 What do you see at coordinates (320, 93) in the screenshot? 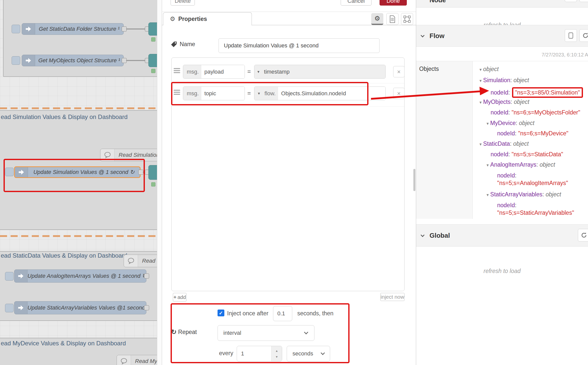
I see `rule-value-input: ▾ flow. Objects.Simulation.nodeId` at bounding box center [320, 93].